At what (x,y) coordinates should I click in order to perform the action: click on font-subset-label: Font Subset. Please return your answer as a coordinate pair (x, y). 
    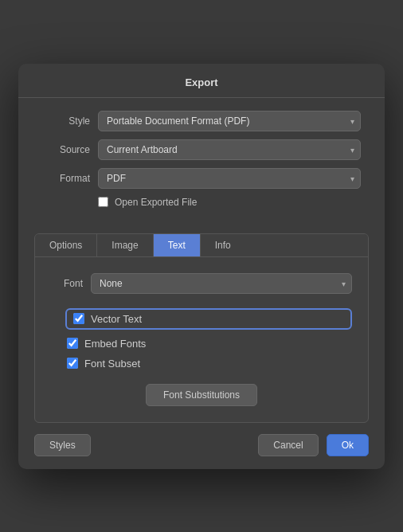
    Looking at the image, I should click on (112, 363).